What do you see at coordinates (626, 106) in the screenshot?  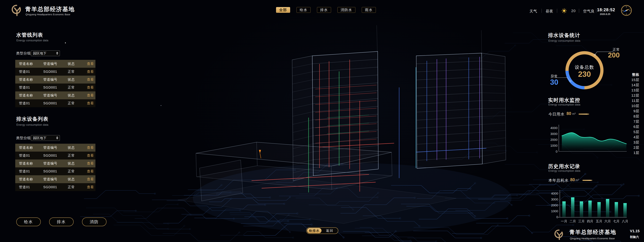 I see `floor-item-9: 10层` at bounding box center [626, 106].